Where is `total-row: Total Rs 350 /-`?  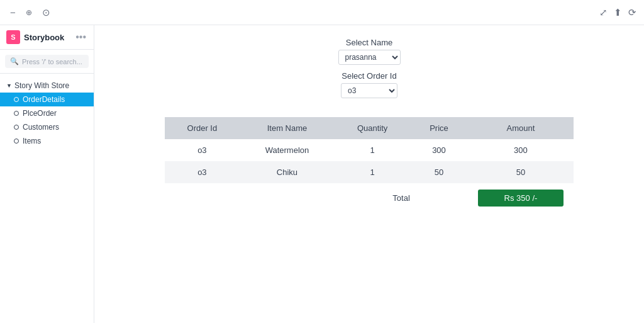 total-row: Total Rs 350 /- is located at coordinates (369, 198).